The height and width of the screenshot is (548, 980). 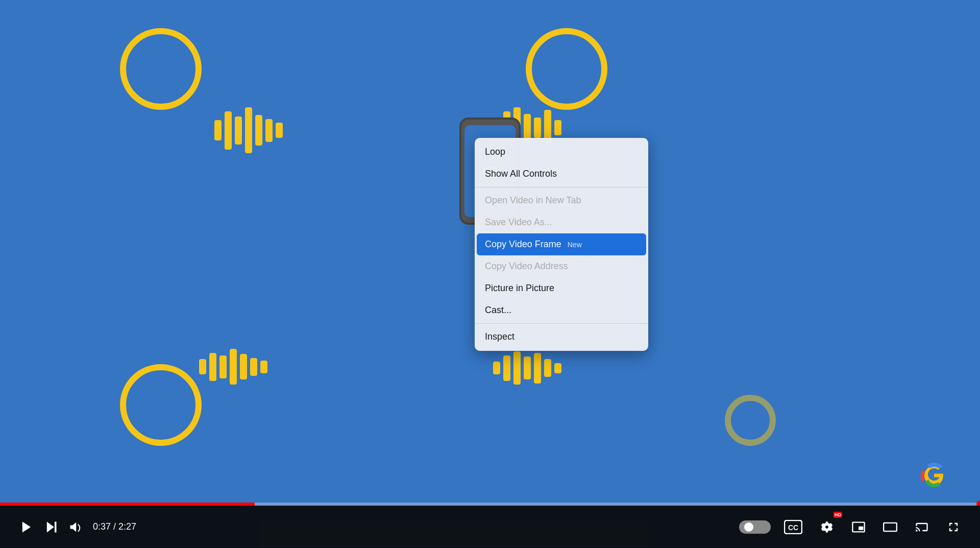 What do you see at coordinates (827, 527) in the screenshot?
I see `settings-button` at bounding box center [827, 527].